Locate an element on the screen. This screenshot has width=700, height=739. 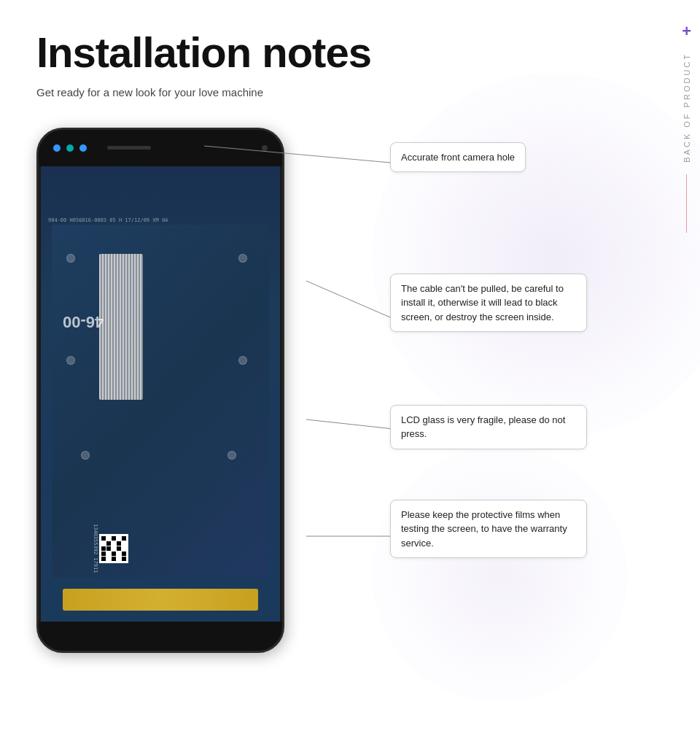
callout-cable: The cable can't be pulled, be careful to… is located at coordinates (489, 303).